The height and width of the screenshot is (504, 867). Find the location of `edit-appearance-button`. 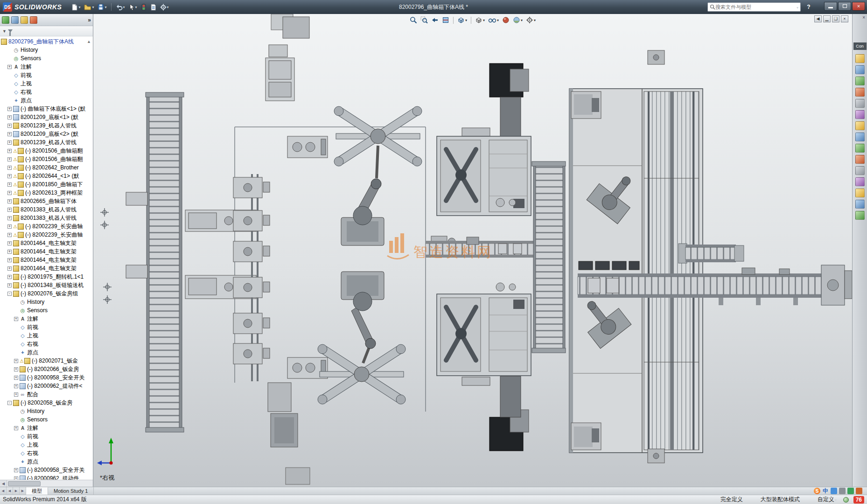

edit-appearance-button is located at coordinates (506, 20).